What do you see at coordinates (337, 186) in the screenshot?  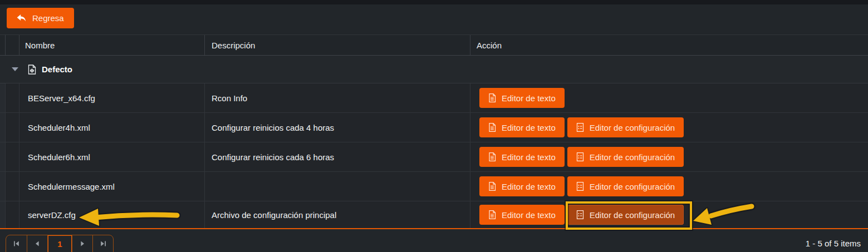 I see `file-description` at bounding box center [337, 186].